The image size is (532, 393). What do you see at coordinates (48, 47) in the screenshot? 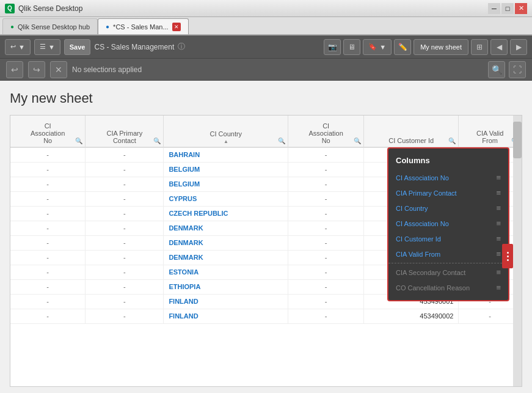
I see `list-btn: ☰ ▼` at bounding box center [48, 47].